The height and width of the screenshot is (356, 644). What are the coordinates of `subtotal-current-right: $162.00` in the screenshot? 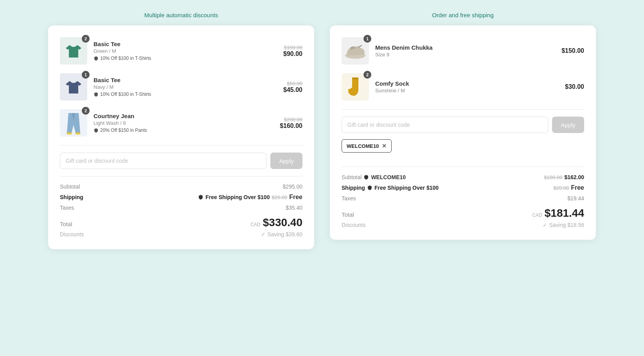 It's located at (574, 177).